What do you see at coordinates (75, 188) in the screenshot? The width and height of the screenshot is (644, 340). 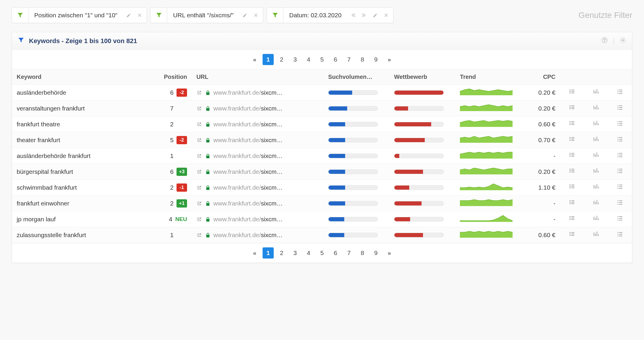 I see `keyword-cell: schwimmbad frankfurt` at bounding box center [75, 188].